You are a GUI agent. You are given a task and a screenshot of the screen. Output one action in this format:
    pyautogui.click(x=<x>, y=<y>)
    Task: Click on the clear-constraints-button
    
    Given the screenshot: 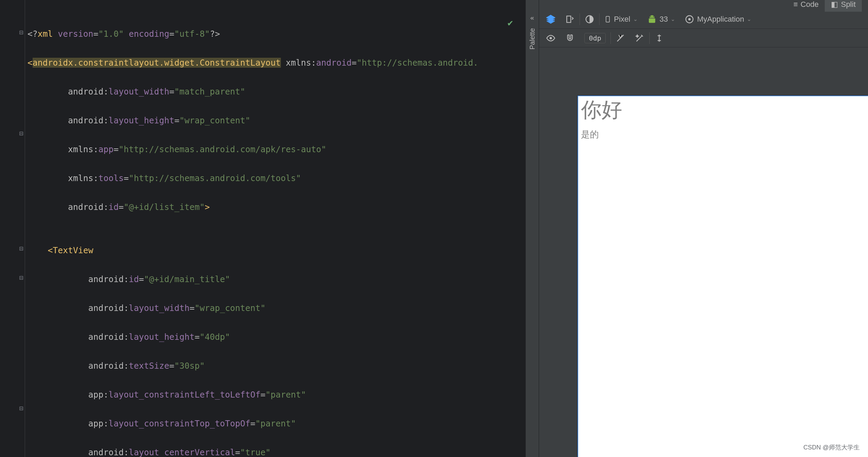 What is the action you would take?
    pyautogui.click(x=620, y=38)
    